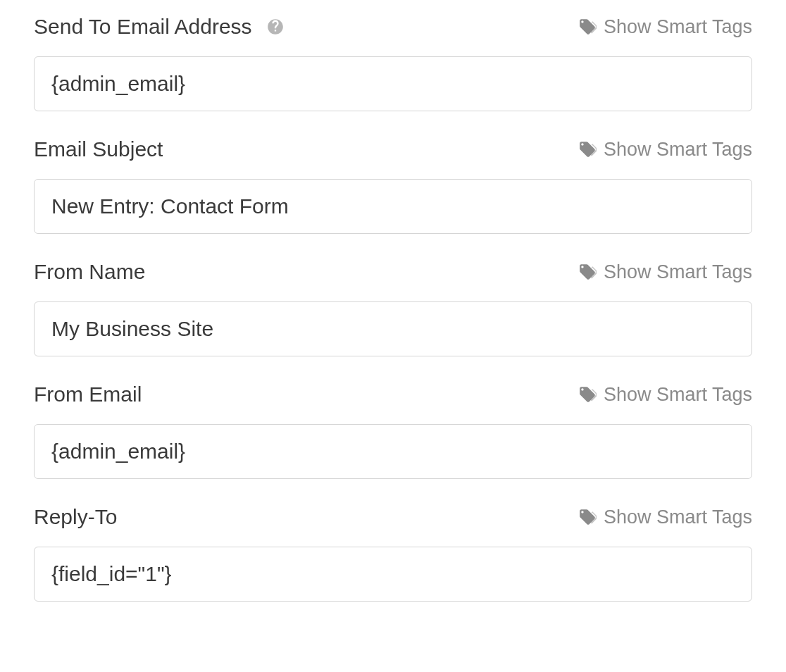 The height and width of the screenshot is (672, 786). I want to click on send-to-label: Send To Email Address, so click(143, 27).